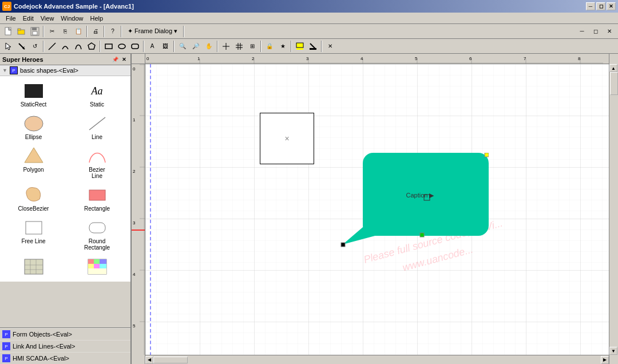 This screenshot has height=364, width=618. Describe the element at coordinates (43, 31) in the screenshot. I see `sep1` at that location.